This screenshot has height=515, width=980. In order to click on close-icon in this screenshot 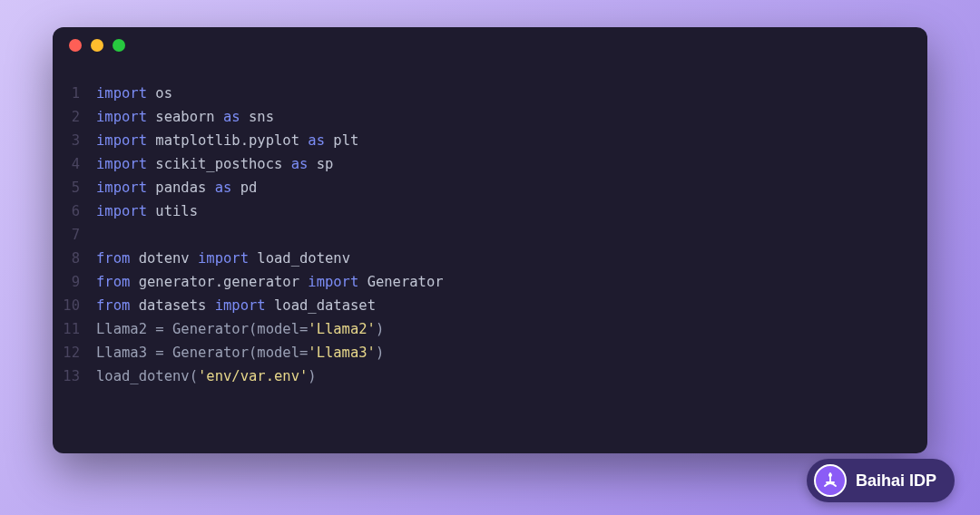, I will do `click(75, 45)`.